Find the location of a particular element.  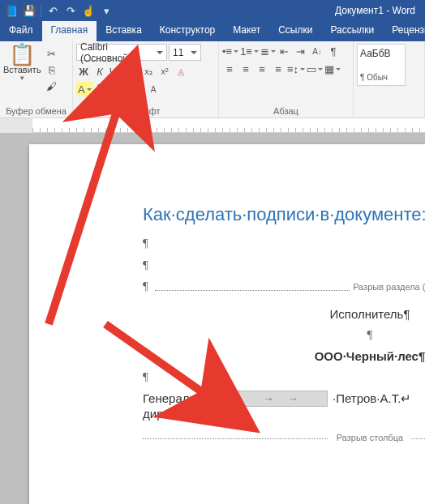

qat-separator is located at coordinates (41, 11).